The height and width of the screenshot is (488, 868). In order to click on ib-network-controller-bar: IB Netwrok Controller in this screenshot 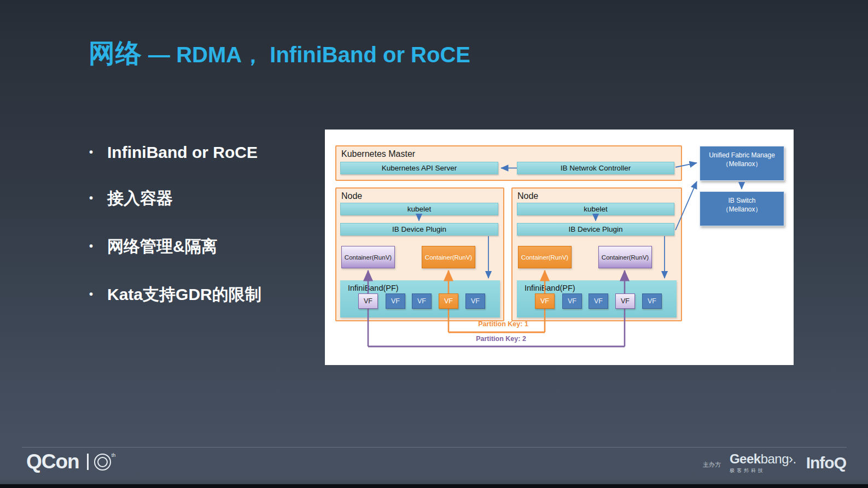, I will do `click(596, 168)`.